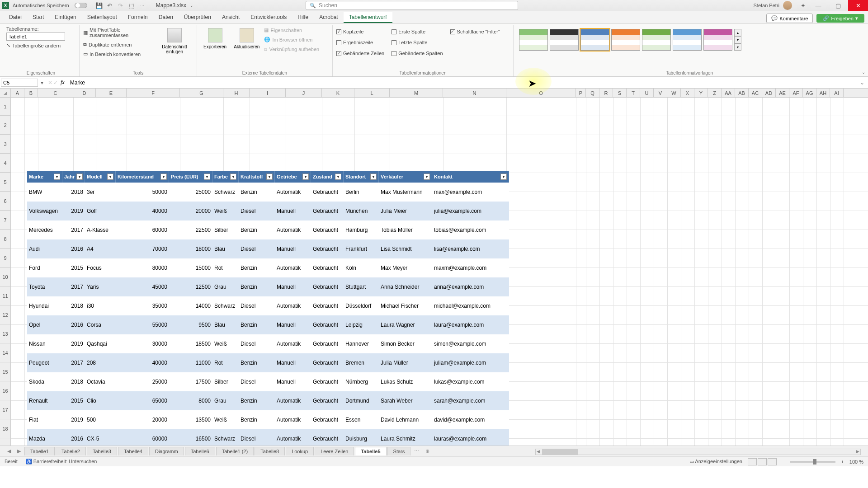 The width and height of the screenshot is (868, 488). What do you see at coordinates (674, 93) in the screenshot?
I see `col-header-W: W` at bounding box center [674, 93].